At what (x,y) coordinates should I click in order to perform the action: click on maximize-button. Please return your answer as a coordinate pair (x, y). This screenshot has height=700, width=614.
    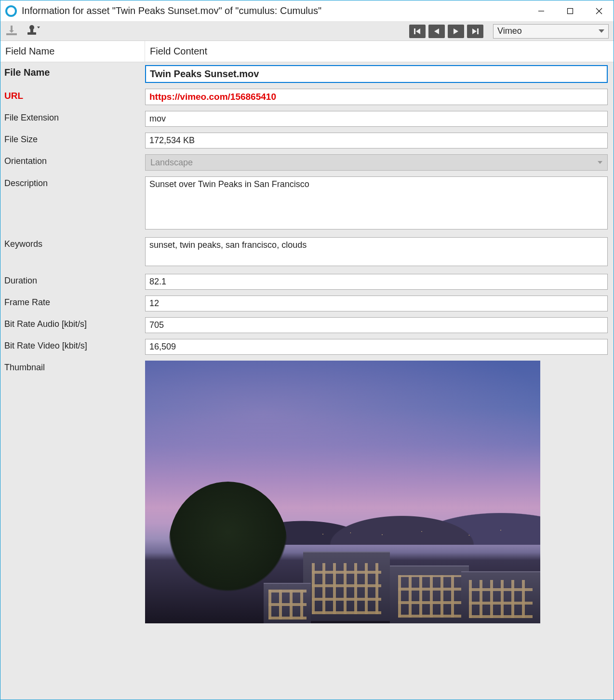
    Looking at the image, I should click on (570, 11).